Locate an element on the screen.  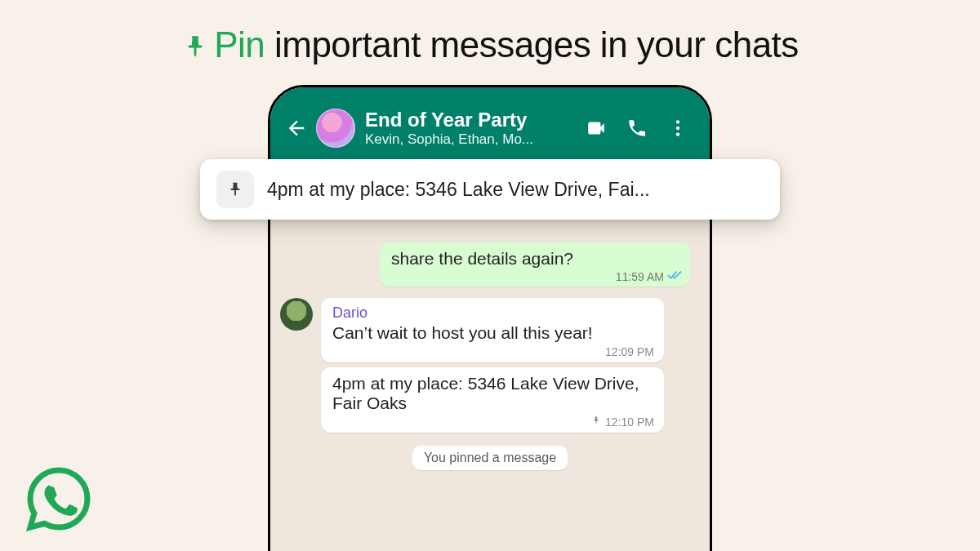
outgoing-message: share the details again? 11:59 AM is located at coordinates (535, 264).